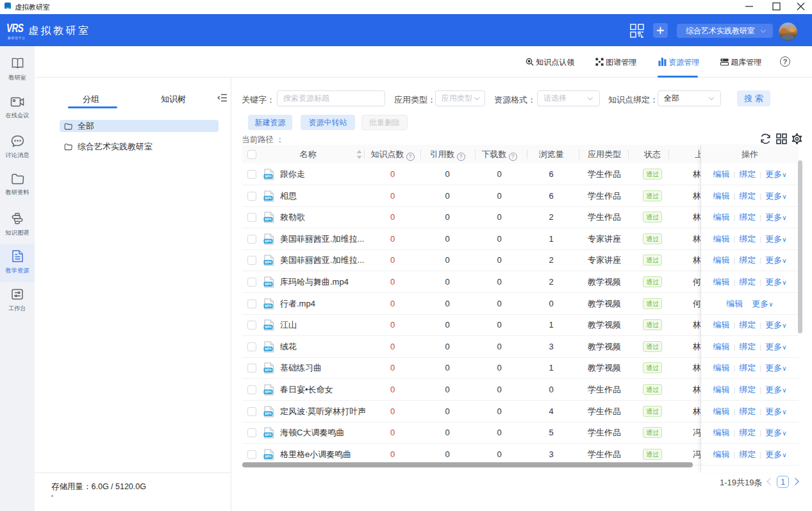  I want to click on svg-text: W, so click(8, 9).